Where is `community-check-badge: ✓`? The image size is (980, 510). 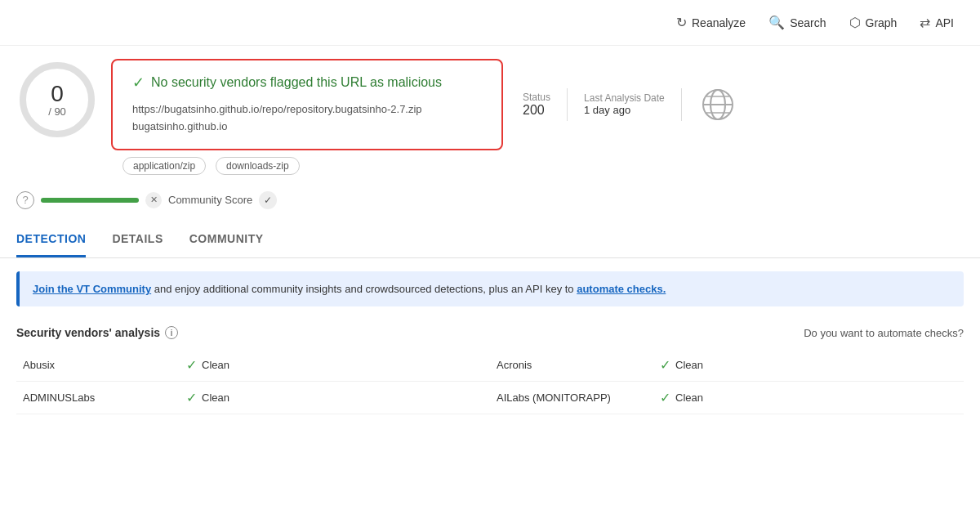
community-check-badge: ✓ is located at coordinates (268, 200).